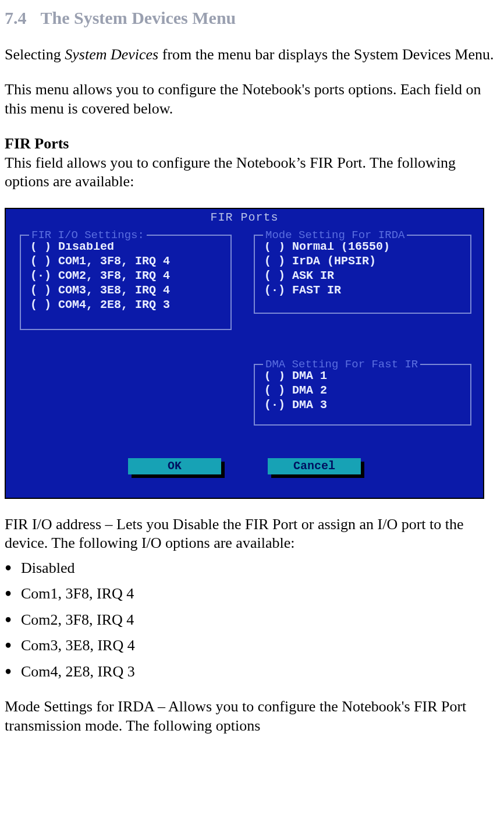 The width and height of the screenshot is (504, 815). What do you see at coordinates (126, 276) in the screenshot?
I see `fir-io-body: ( ) Disabled ( ) COM1, 3F8, IRQ 4 (·) CO…` at bounding box center [126, 276].